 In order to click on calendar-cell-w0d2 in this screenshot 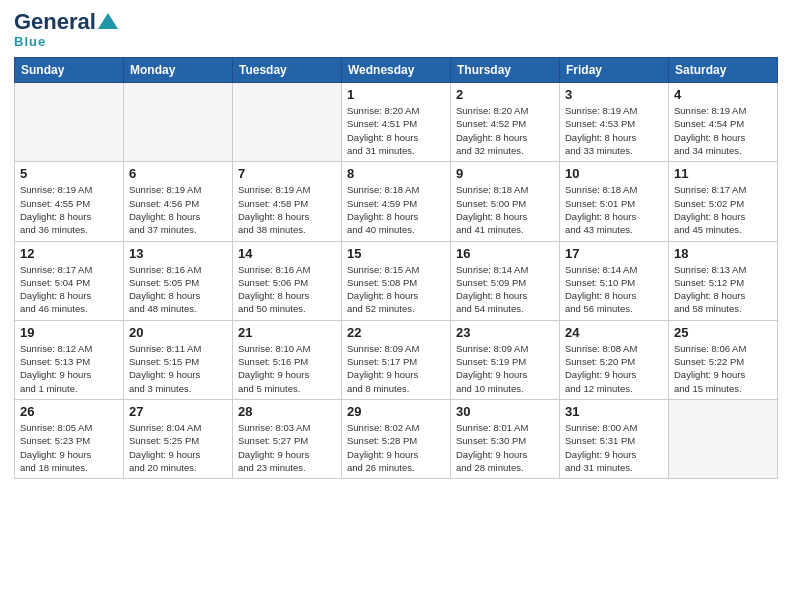, I will do `click(288, 122)`.